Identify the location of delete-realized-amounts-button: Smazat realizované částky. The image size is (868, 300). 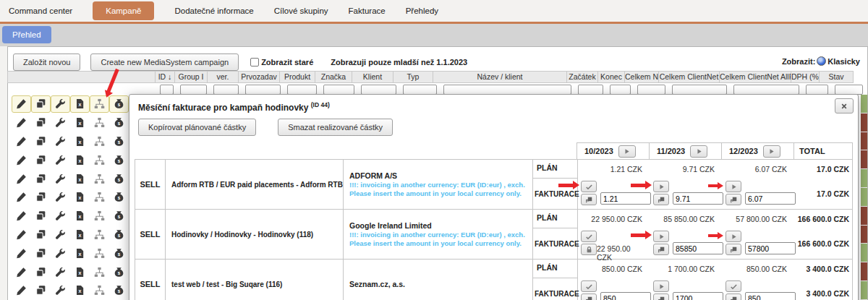
(336, 127).